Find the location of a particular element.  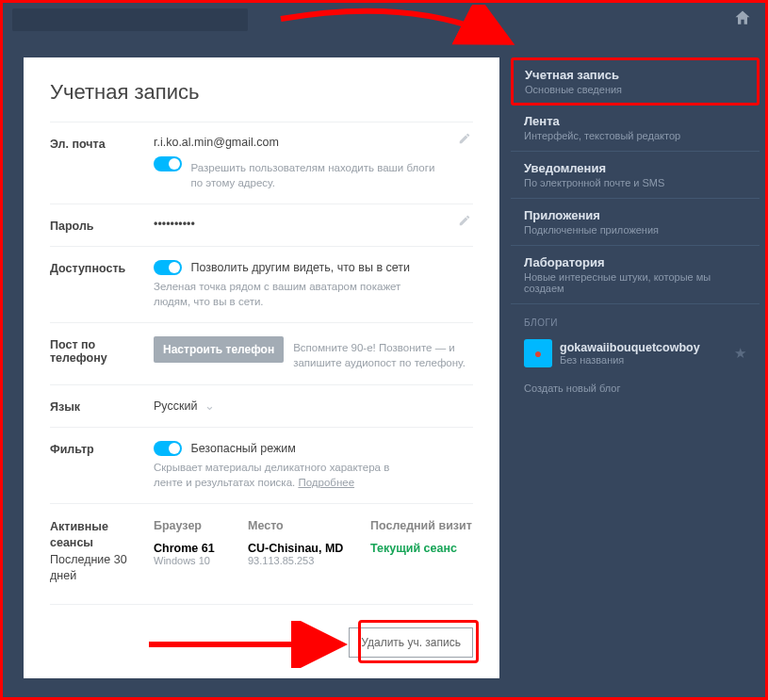

sidebar-item-sub: Основные сведения is located at coordinates (635, 90).